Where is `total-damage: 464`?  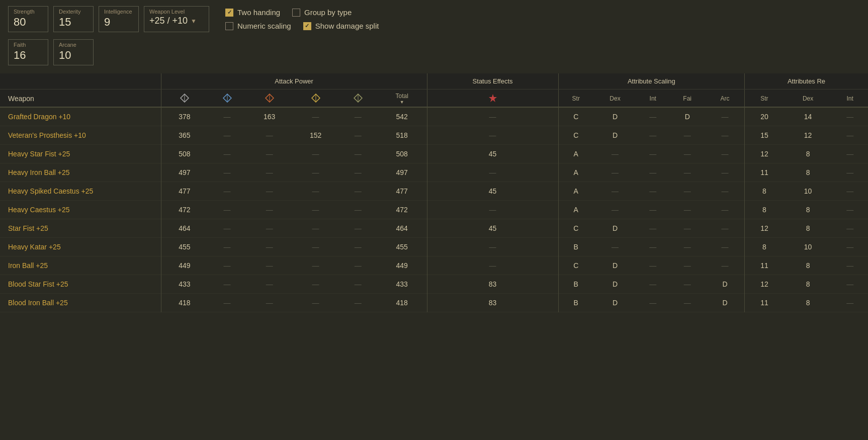 total-damage: 464 is located at coordinates (402, 228).